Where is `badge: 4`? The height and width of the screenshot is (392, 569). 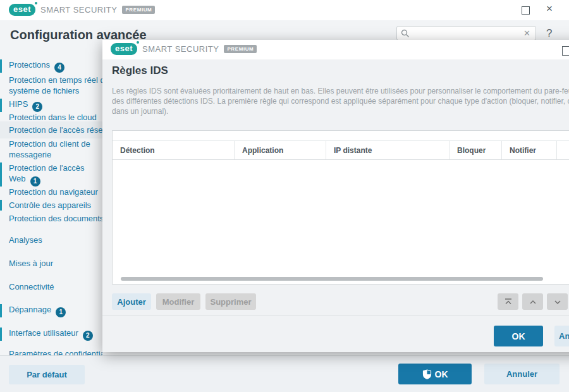 badge: 4 is located at coordinates (59, 68).